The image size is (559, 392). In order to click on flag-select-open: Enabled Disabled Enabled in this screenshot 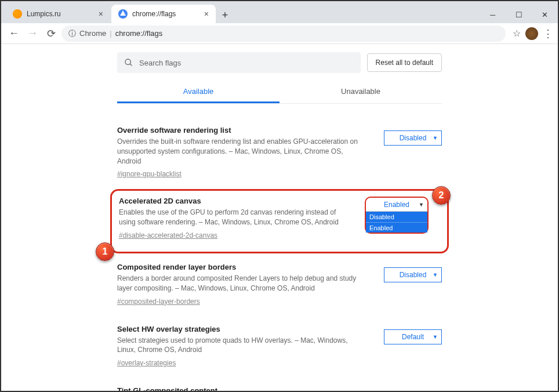, I will do `click(397, 215)`.